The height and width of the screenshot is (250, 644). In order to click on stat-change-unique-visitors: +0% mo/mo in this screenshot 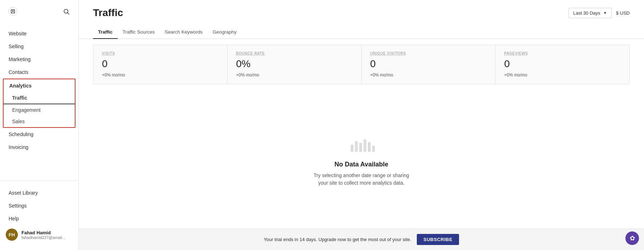, I will do `click(429, 75)`.